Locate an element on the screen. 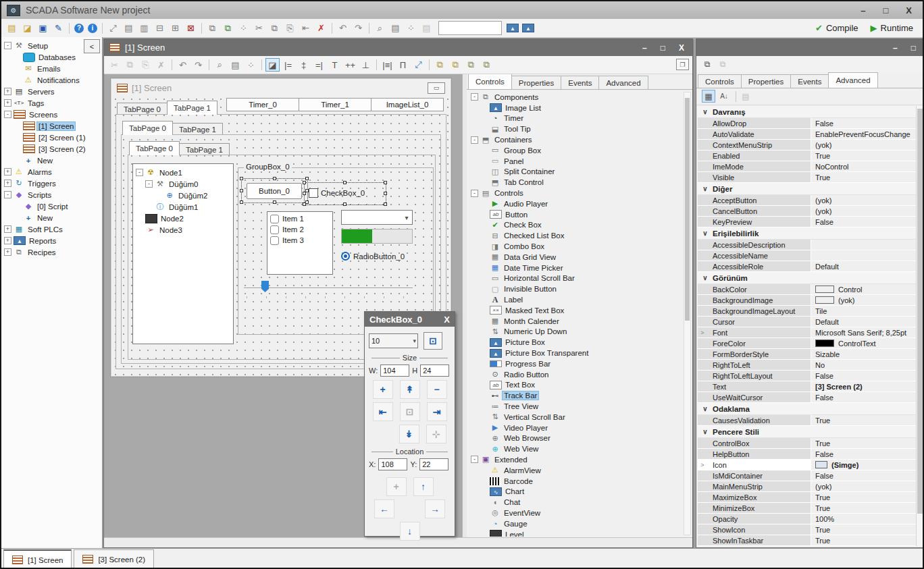  palette-item-check-box: ✔Check Box is located at coordinates (575, 225).